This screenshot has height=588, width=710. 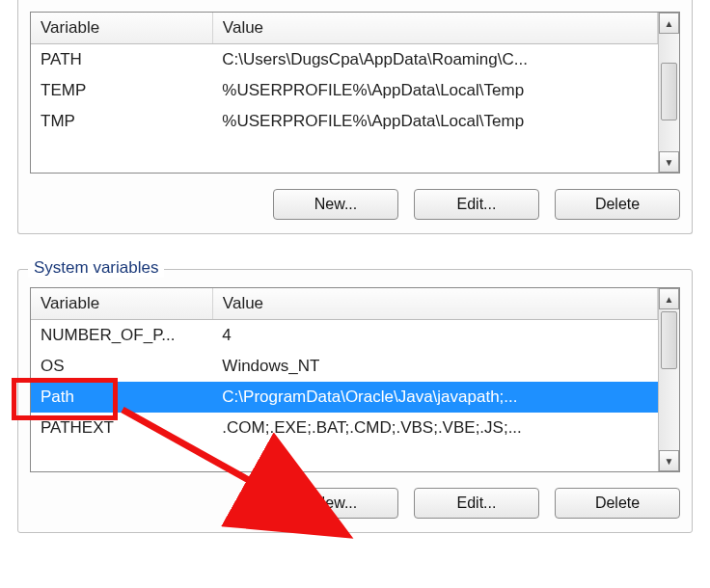 I want to click on table-row: TEMP %USERPROFILE%\AppData\Local\Temp, so click(x=344, y=91).